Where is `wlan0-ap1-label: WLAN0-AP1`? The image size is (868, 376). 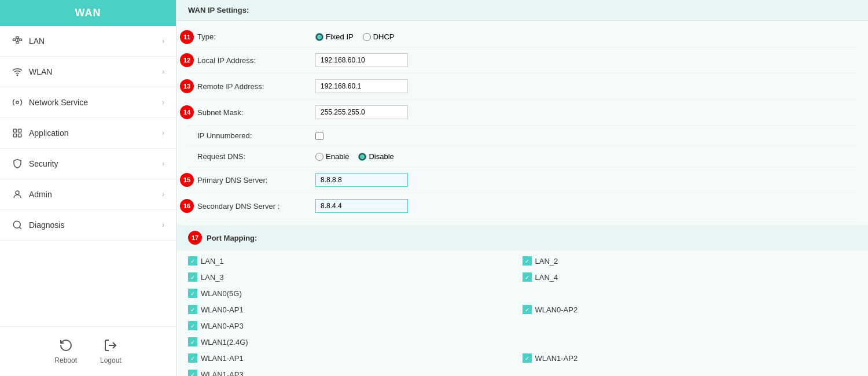
wlan0-ap1-label: WLAN0-AP1 is located at coordinates (222, 310).